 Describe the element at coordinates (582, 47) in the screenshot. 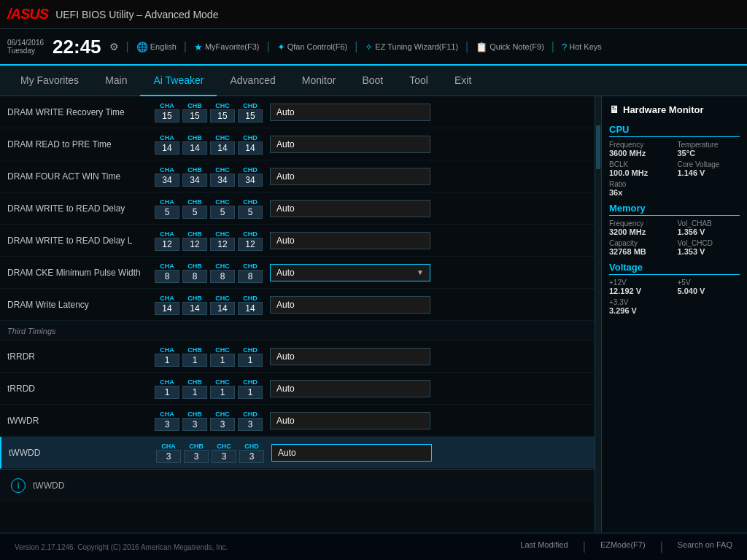

I see `hotkeys-button: ? Hot Keys` at that location.